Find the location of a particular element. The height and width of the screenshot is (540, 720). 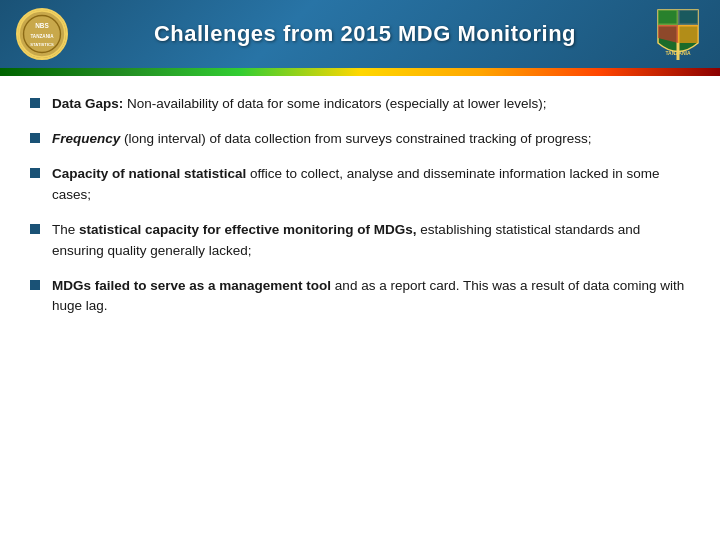

bullet-4-the: The is located at coordinates (66, 230).